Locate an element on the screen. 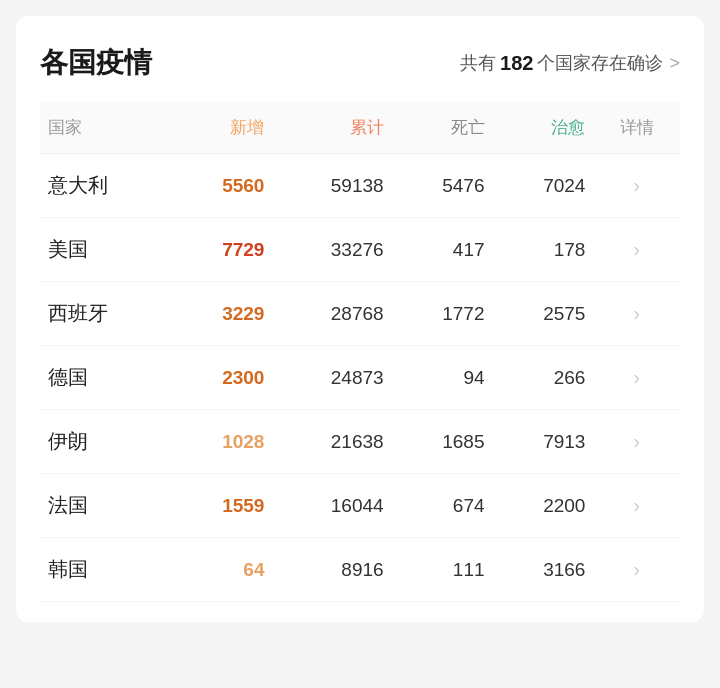  table-row: 美国 7729 33276 417 178 › is located at coordinates (360, 250).